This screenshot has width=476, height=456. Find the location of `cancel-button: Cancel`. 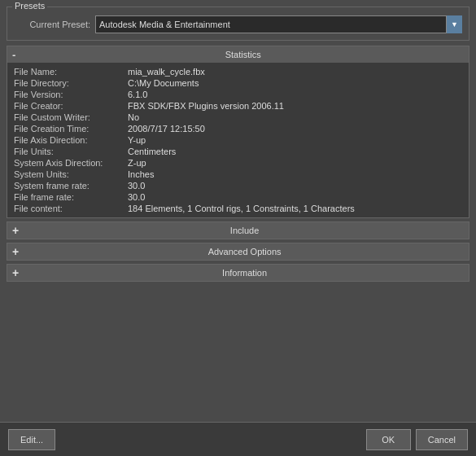

cancel-button: Cancel is located at coordinates (442, 440).